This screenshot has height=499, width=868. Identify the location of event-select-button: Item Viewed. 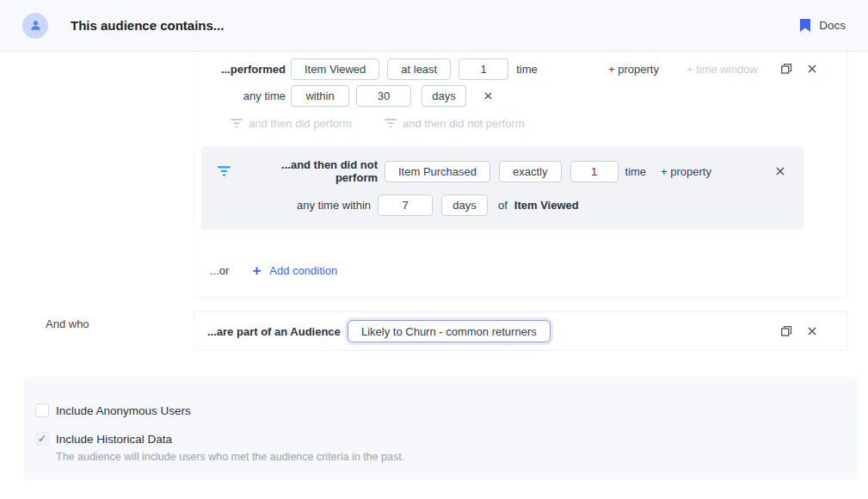
(336, 69).